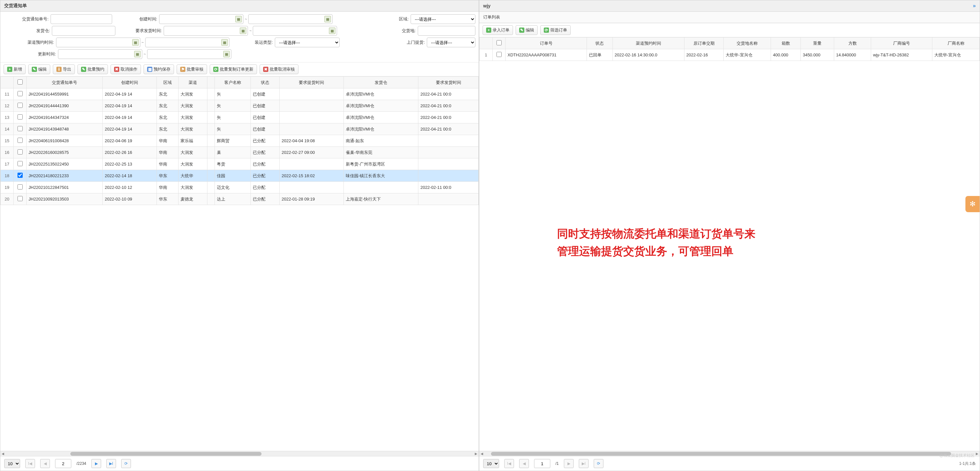 The width and height of the screenshot is (980, 471). What do you see at coordinates (65, 83) in the screenshot?
I see `col-header: 交货通知单号` at bounding box center [65, 83].